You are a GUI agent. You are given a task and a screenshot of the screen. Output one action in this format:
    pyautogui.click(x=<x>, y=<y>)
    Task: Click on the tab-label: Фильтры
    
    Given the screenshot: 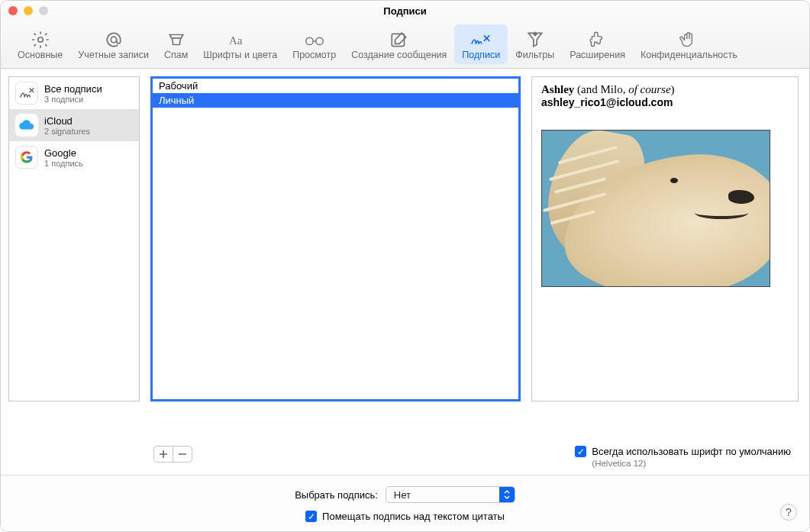 What is the action you would take?
    pyautogui.click(x=534, y=55)
    